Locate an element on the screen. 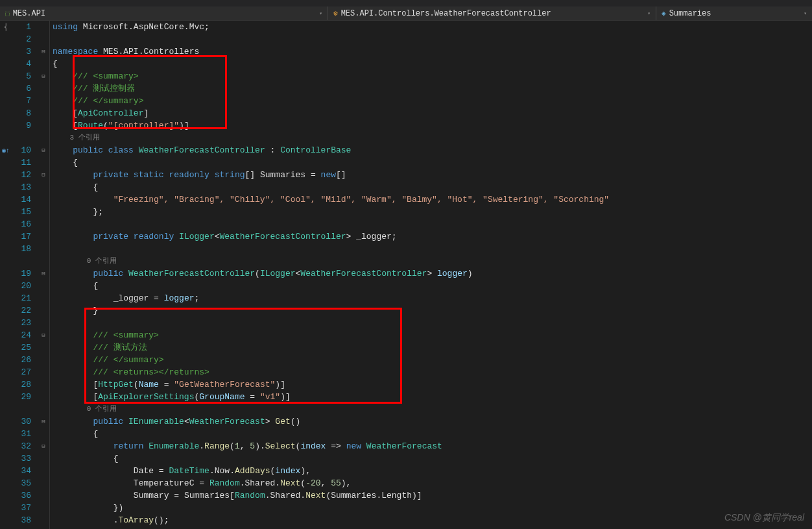 Image resolution: width=812 pixels, height=529 pixels. navigation-bar: ⬚ MES.API ▾ ⚙ MES.API.Controllers.Weathe… is located at coordinates (406, 14).